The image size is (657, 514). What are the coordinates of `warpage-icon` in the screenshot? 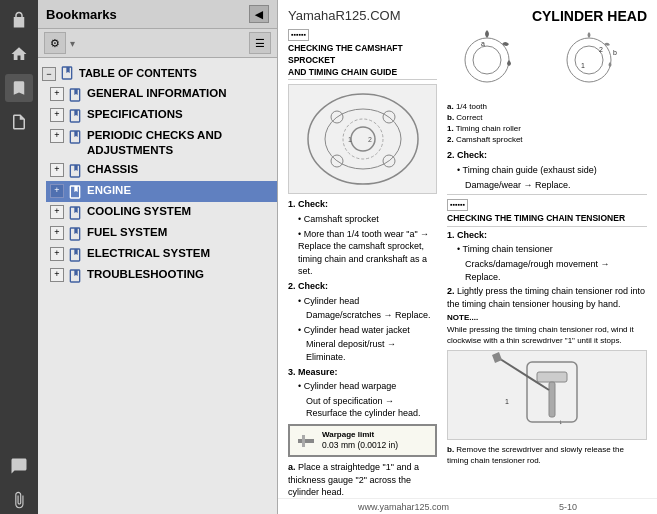 It's located at (306, 441).